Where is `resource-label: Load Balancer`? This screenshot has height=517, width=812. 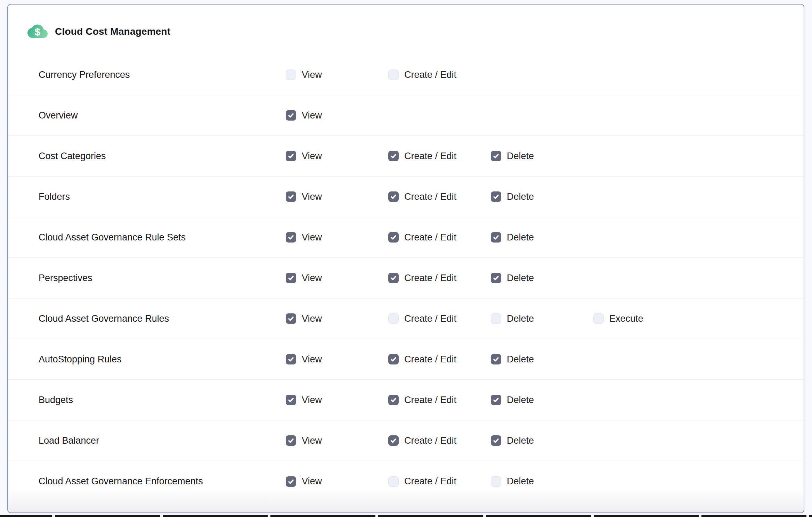
resource-label: Load Balancer is located at coordinates (162, 441).